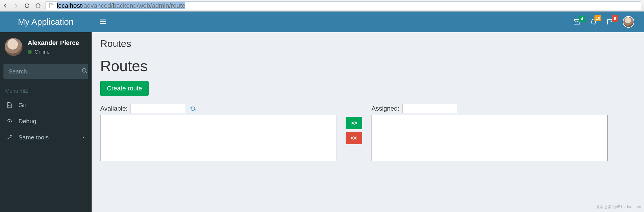 This screenshot has height=212, width=644. What do you see at coordinates (618, 207) in the screenshot?
I see `watermark: 脚本之家 | jb51.zdun.com` at bounding box center [618, 207].